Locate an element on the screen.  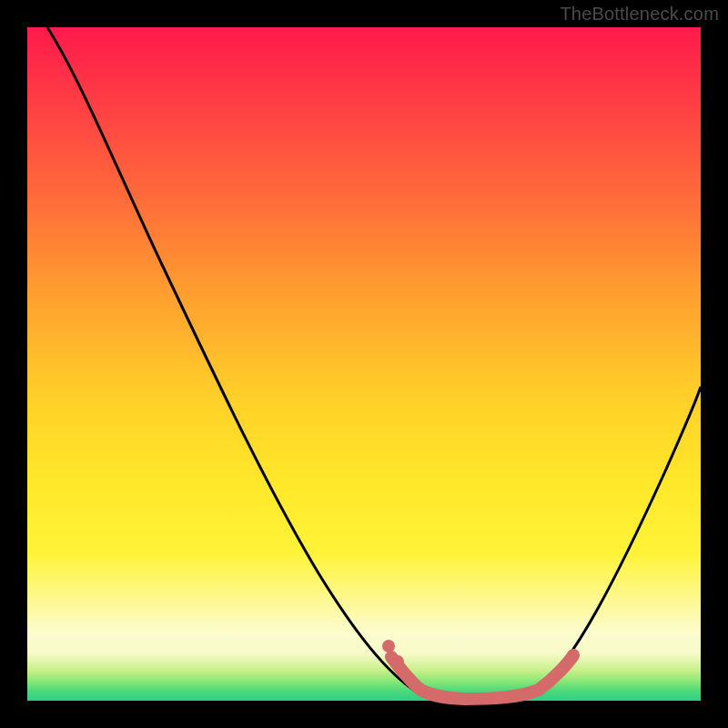
watermark-text: TheBottleneck.com is located at coordinates (639, 15).